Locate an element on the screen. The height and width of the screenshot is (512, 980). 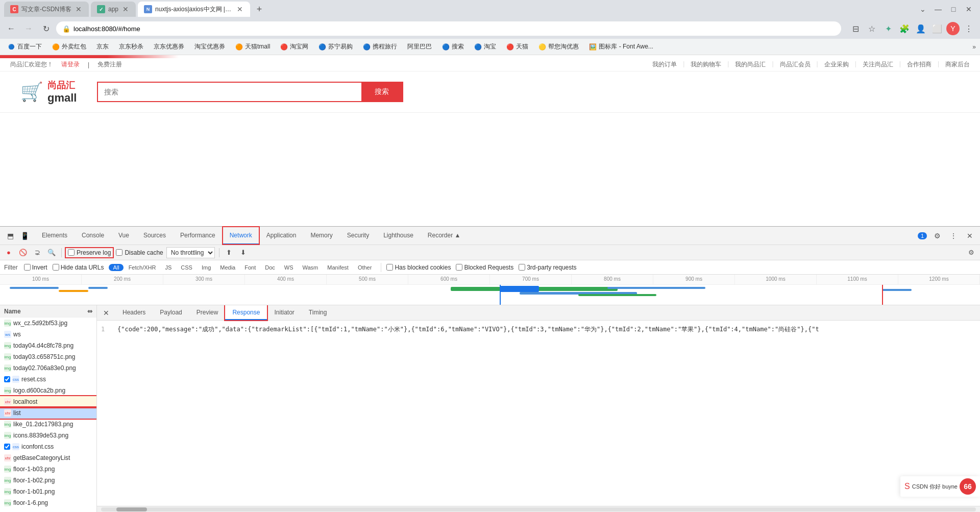
blocked-requests-label: Blocked Requests is located at coordinates (485, 267).